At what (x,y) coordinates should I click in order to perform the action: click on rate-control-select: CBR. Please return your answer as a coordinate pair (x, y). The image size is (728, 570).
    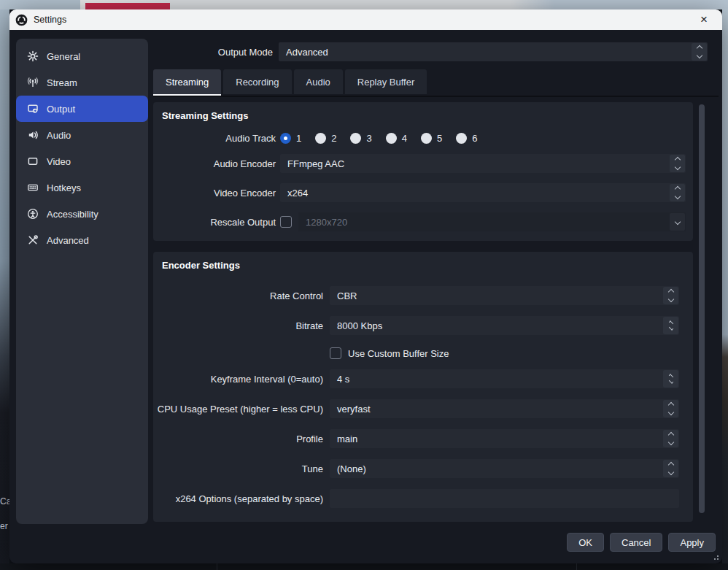
    Looking at the image, I should click on (505, 296).